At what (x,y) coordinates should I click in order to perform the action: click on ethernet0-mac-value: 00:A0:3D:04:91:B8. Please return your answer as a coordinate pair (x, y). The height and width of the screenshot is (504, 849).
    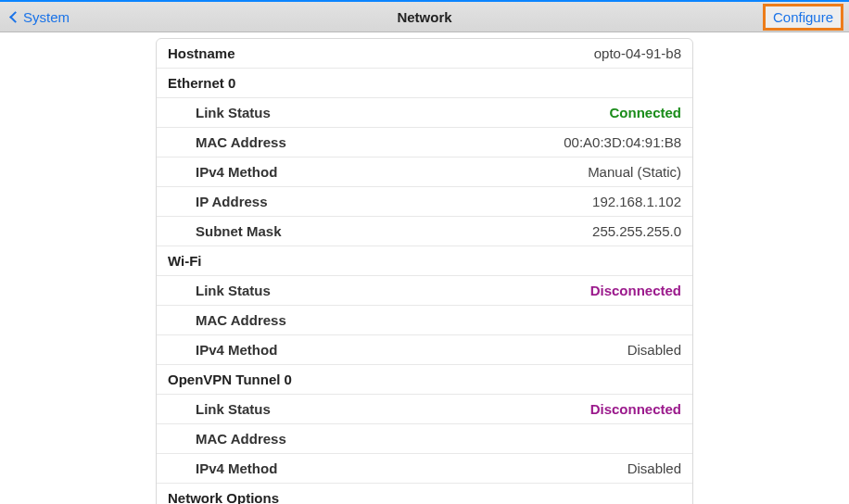
    Looking at the image, I should click on (623, 143).